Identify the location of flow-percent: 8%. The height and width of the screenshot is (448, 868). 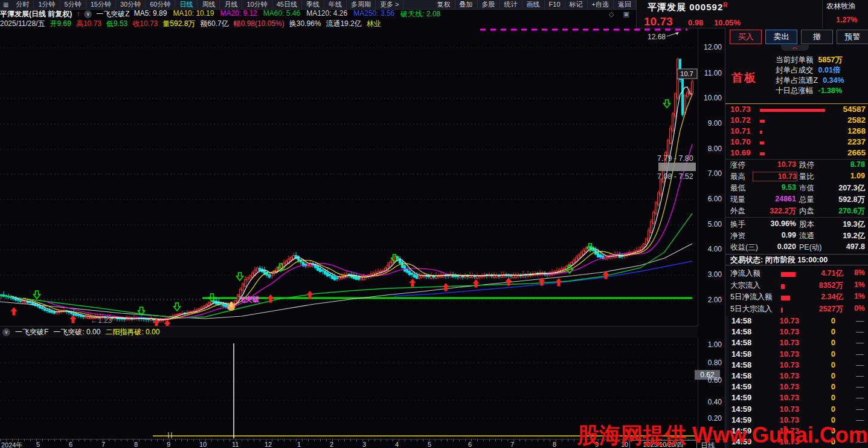
(860, 273).